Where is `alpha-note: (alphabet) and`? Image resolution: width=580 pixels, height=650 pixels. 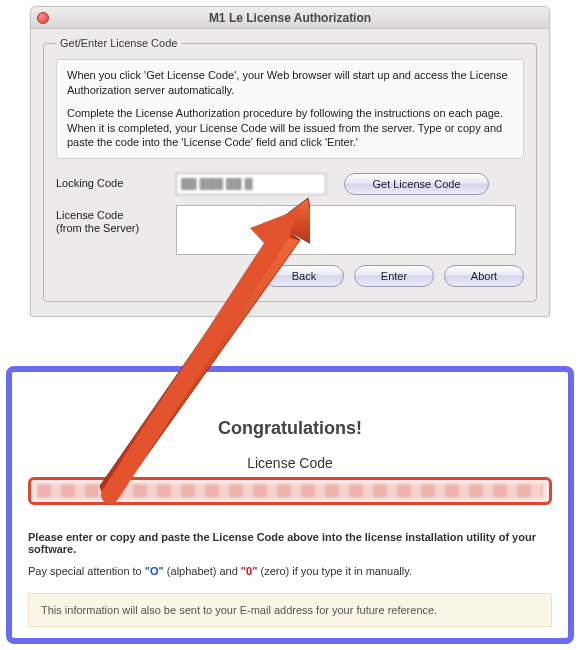
alpha-note: (alphabet) and is located at coordinates (202, 571).